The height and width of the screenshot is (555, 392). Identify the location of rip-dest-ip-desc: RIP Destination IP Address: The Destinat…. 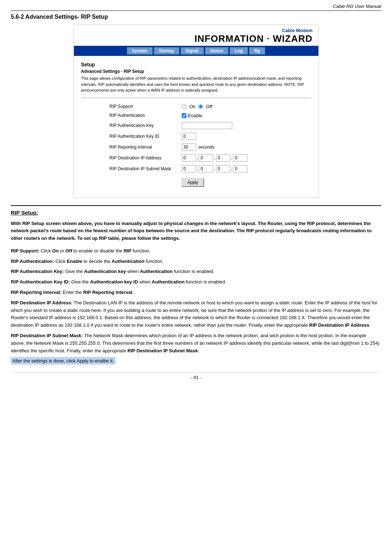
(196, 314).